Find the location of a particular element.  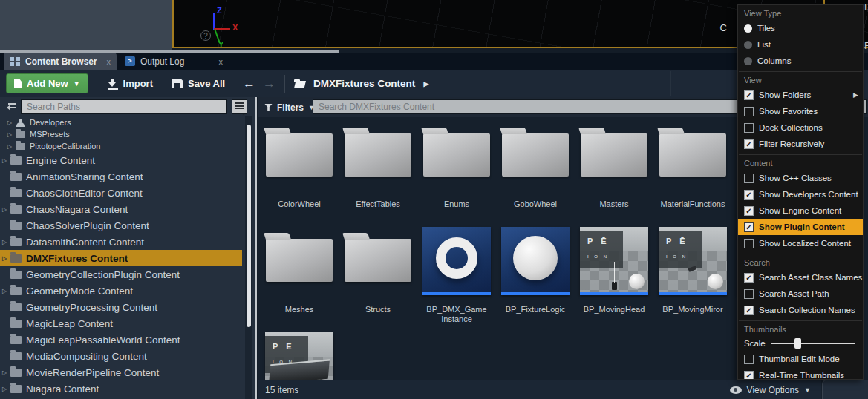

asset-tile: P ĒI O N is located at coordinates (299, 356).